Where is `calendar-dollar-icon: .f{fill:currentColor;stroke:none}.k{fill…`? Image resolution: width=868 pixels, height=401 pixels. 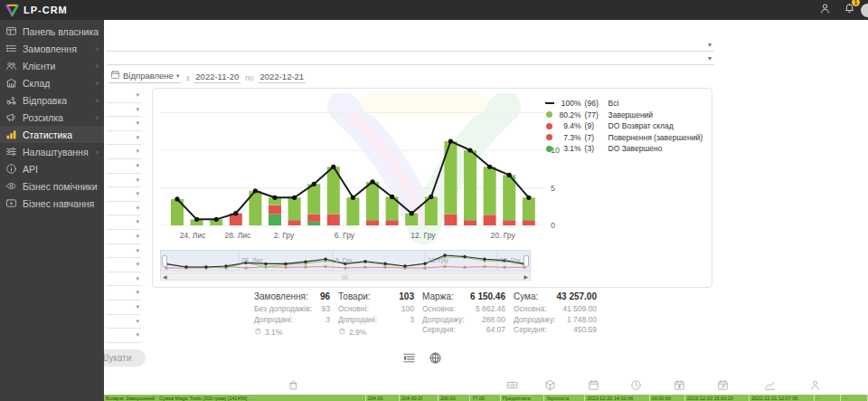
calendar-dollar-icon: .f{fill:currentColor;stroke:none}.k{fill… is located at coordinates (680, 387).